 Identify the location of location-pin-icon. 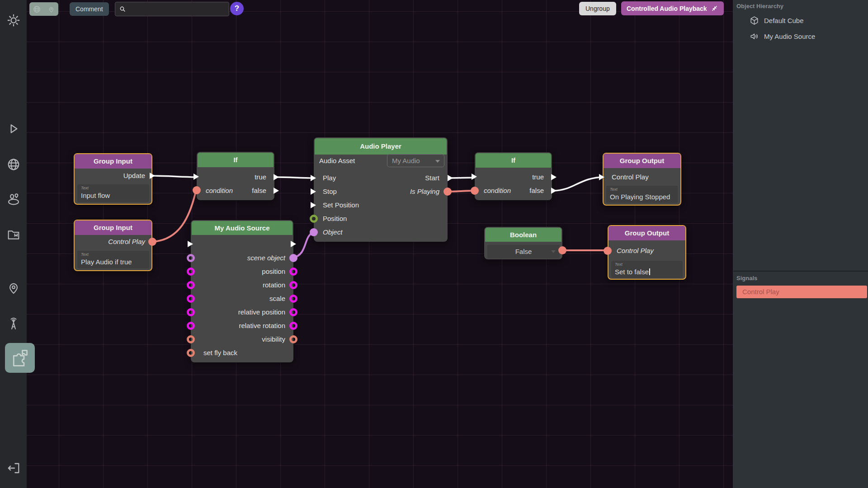
(52, 9).